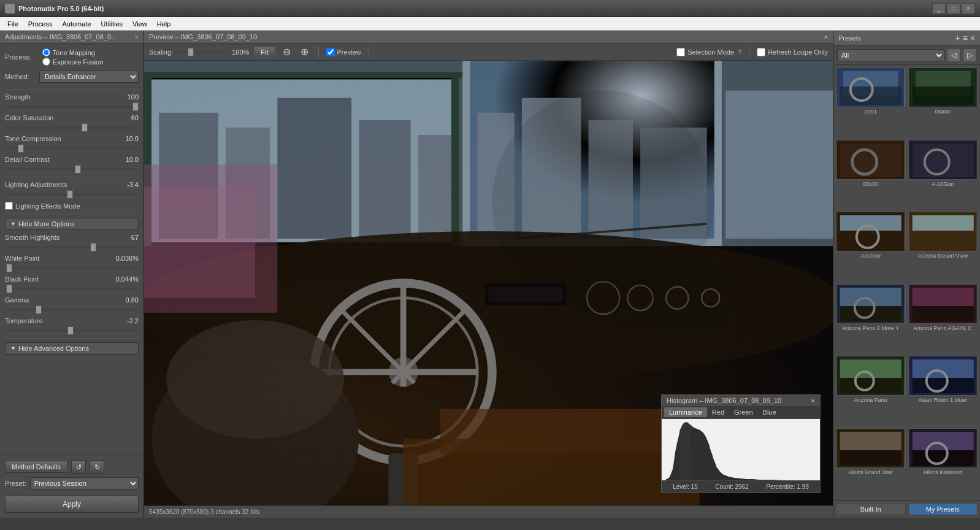  What do you see at coordinates (331, 52) in the screenshot?
I see `preview-checkbox` at bounding box center [331, 52].